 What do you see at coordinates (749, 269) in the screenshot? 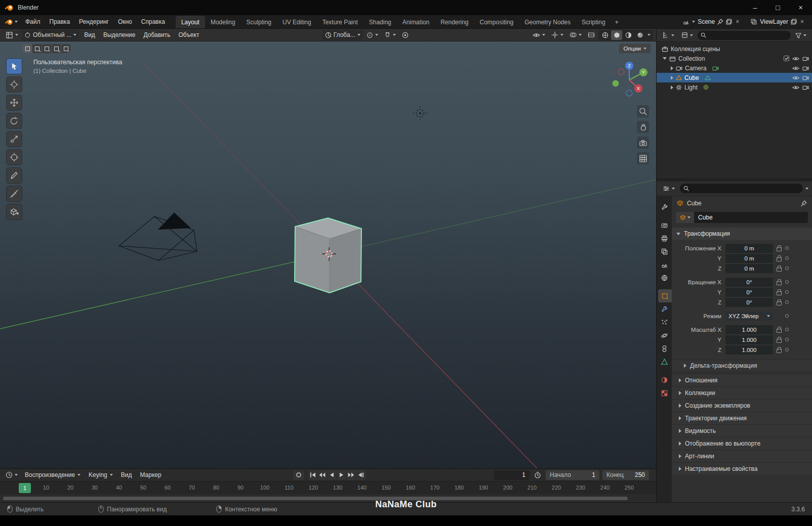
I see `location-z-field: 0 m` at bounding box center [749, 269].